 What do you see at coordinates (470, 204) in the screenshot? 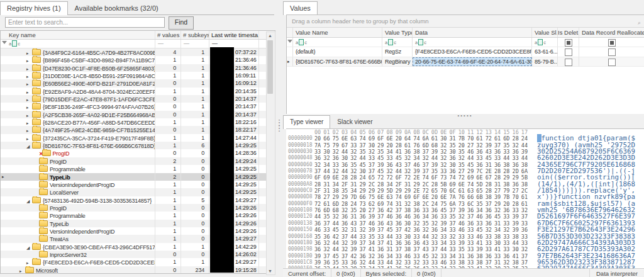
I see `hex-byte: 6C` at bounding box center [470, 204].